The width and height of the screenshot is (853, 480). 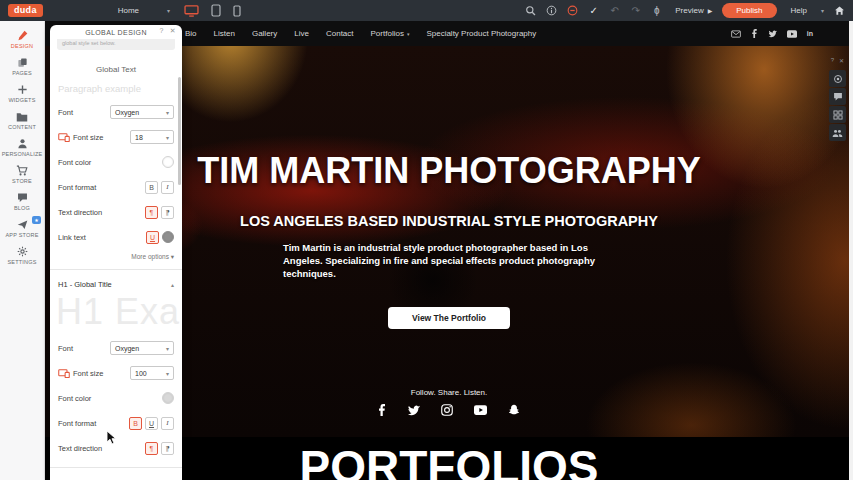 I want to click on h1-underline-button: U, so click(x=152, y=424).